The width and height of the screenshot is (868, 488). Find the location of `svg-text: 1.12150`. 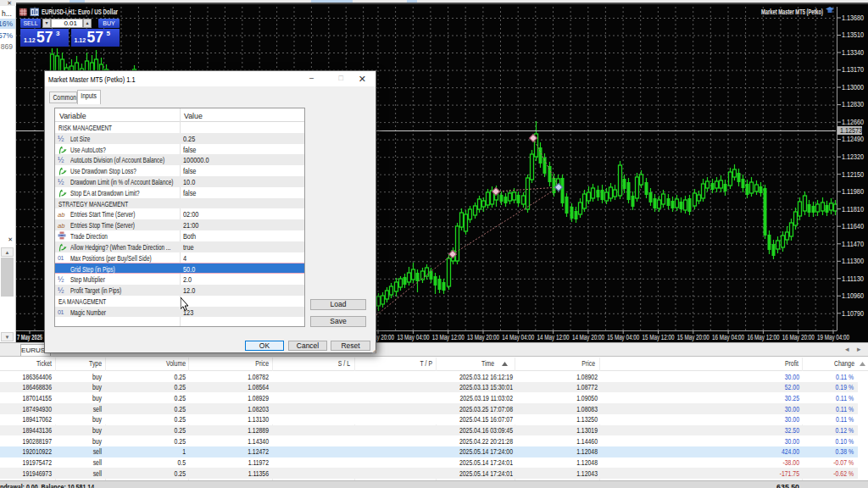

svg-text: 1.12150 is located at coordinates (853, 175).